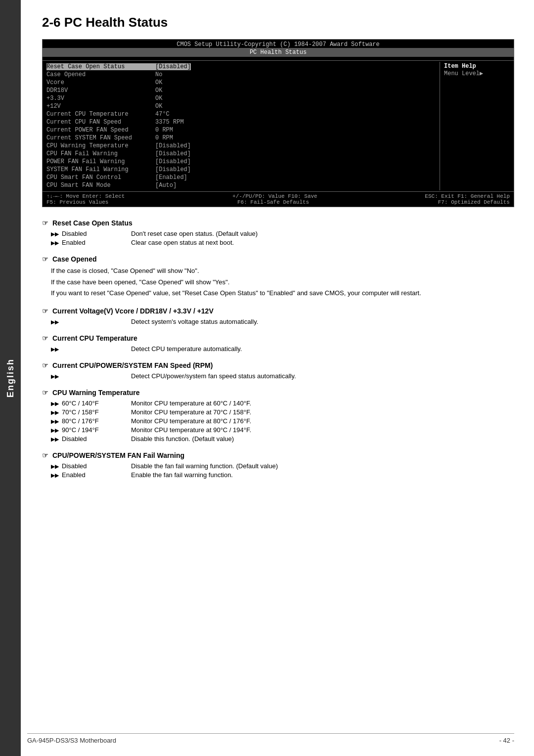 This screenshot has width=534, height=756. I want to click on section-title: CPU/POWER/SYSTEM FAN Fail Warning, so click(119, 455).